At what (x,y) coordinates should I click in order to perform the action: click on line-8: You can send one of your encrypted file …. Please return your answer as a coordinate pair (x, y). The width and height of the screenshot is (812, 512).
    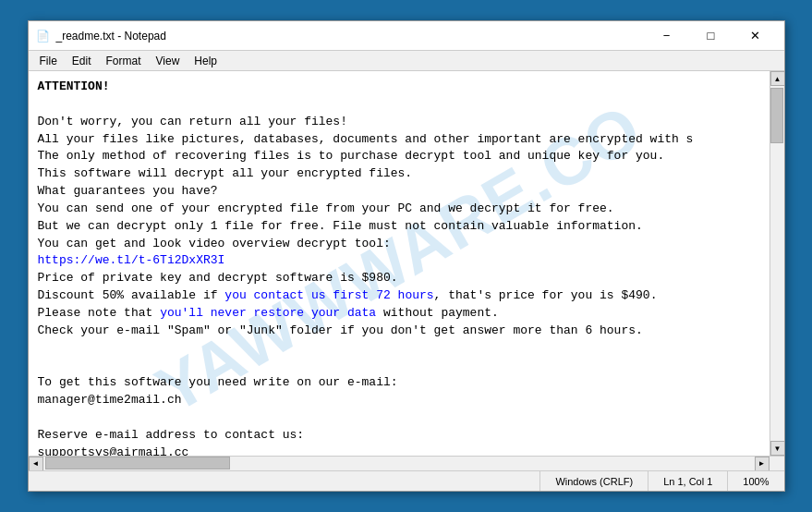
    Looking at the image, I should click on (399, 209).